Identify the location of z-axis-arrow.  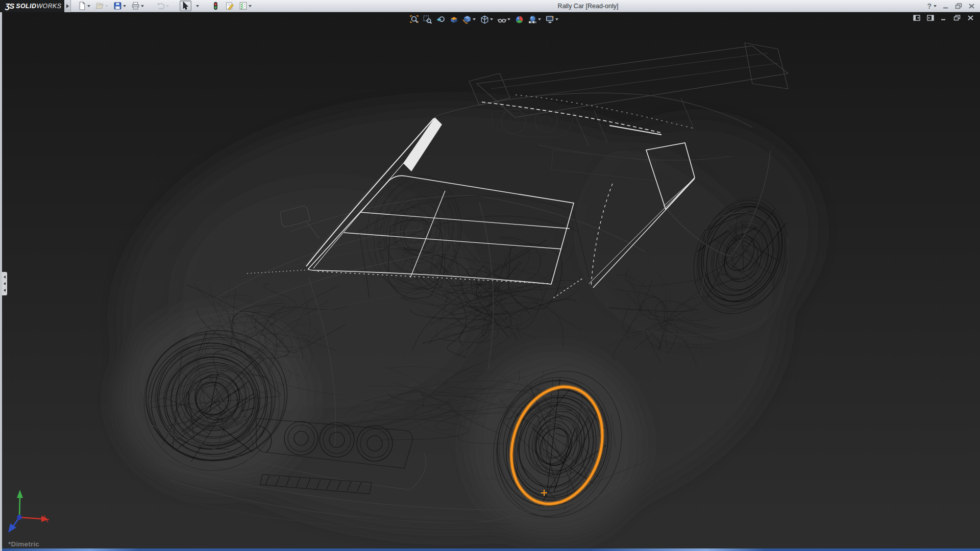
(12, 528).